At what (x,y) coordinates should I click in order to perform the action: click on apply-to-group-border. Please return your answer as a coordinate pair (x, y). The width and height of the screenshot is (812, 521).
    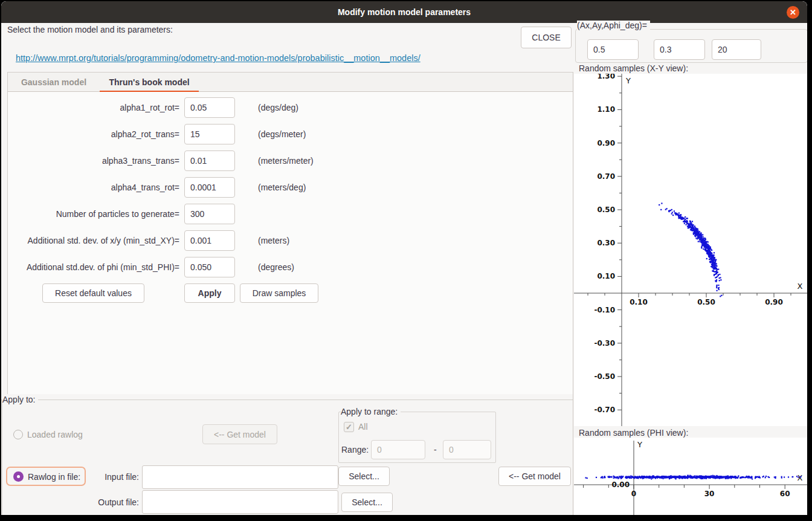
    Looking at the image, I should click on (288, 400).